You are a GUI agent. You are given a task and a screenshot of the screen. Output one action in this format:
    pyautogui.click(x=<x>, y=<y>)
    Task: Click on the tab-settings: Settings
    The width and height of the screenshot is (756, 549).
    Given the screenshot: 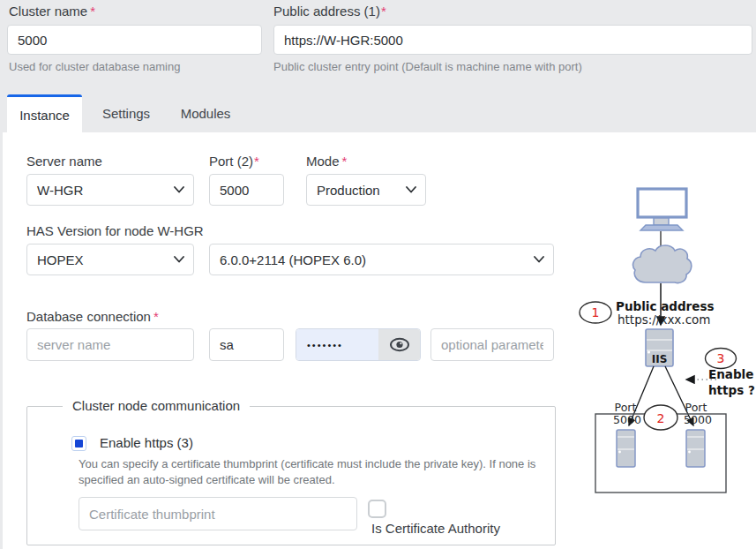 What is the action you would take?
    pyautogui.click(x=126, y=113)
    